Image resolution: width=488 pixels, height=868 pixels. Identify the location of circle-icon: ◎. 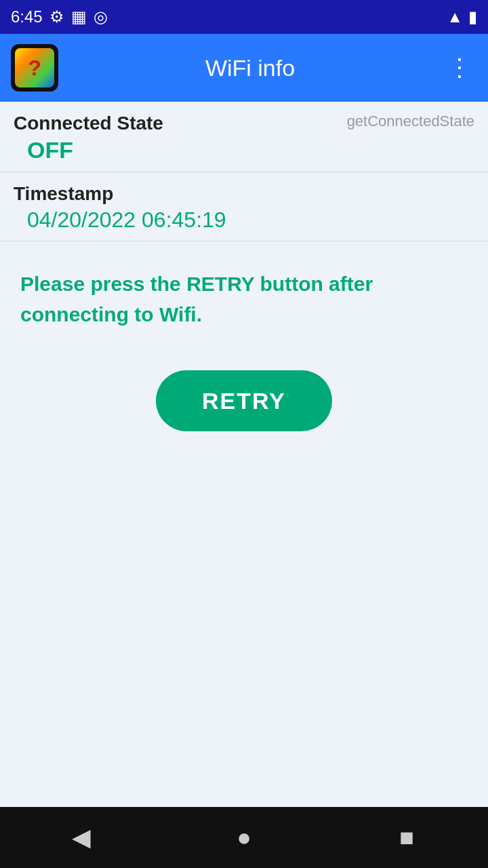
(100, 17).